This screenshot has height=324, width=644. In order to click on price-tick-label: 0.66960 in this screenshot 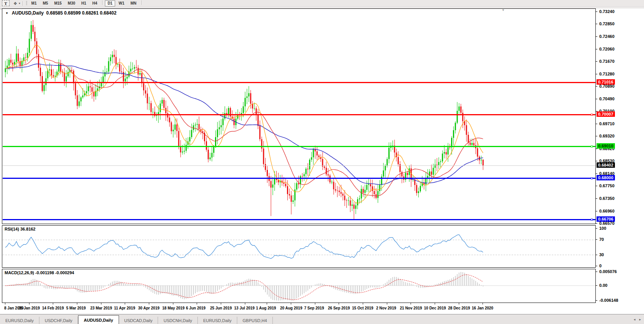, I will do `click(607, 211)`.